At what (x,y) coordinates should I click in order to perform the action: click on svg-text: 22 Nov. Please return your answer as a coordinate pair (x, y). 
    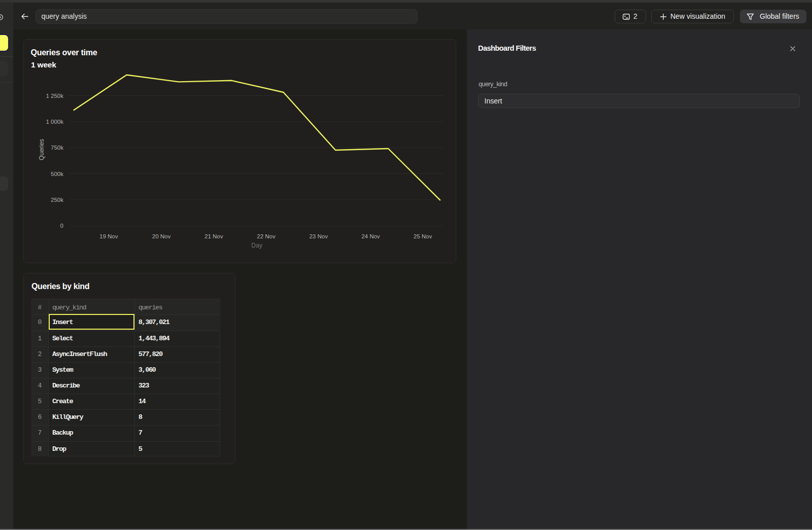
    Looking at the image, I should click on (266, 236).